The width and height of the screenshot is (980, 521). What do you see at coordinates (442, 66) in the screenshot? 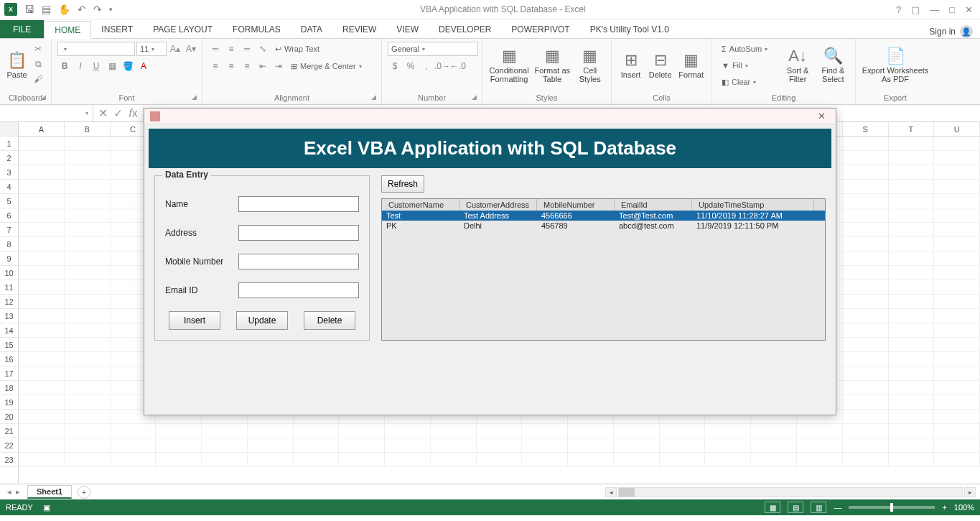
I see `increase-decimal-icon: .0→` at bounding box center [442, 66].